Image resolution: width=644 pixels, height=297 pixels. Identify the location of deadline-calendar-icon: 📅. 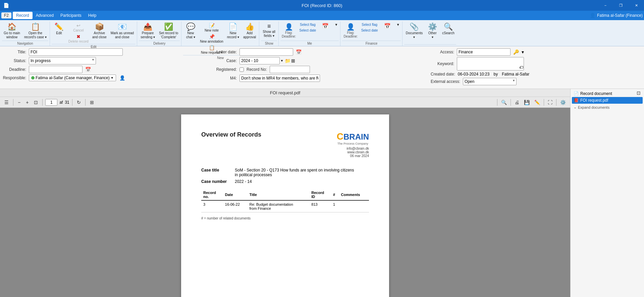
(88, 69).